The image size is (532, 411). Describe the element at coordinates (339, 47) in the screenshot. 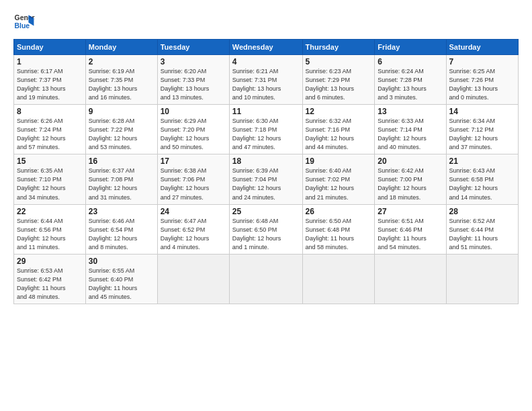

I see `col-thursday: Thursday` at that location.